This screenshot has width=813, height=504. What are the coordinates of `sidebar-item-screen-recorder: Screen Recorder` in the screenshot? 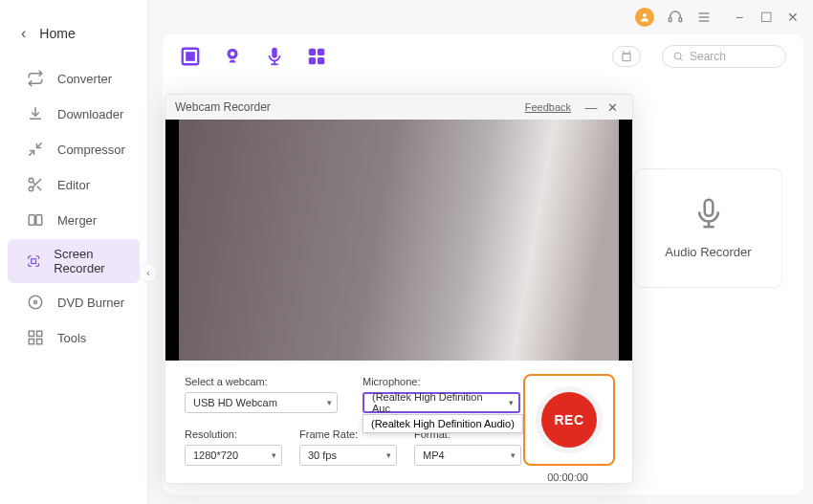 It's located at (74, 261).